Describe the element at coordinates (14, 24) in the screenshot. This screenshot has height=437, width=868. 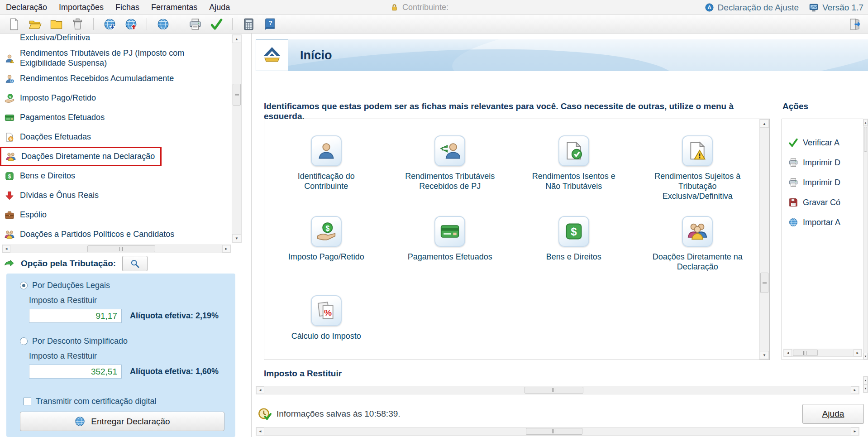
I see `new-document-button` at that location.